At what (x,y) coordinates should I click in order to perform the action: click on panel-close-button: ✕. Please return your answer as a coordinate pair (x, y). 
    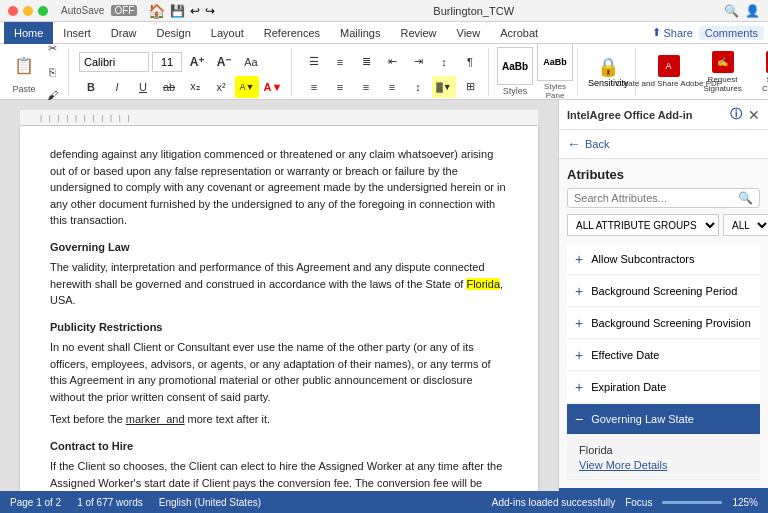
    Looking at the image, I should click on (754, 115).